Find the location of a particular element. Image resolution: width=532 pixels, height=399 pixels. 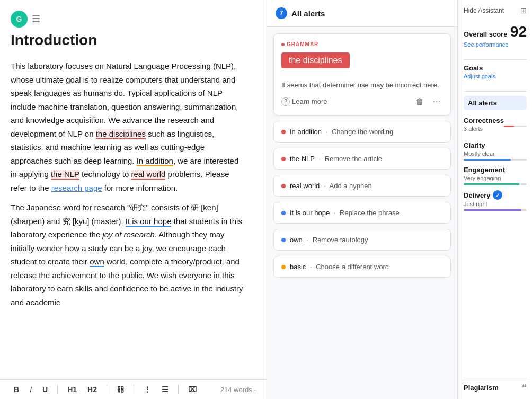

alerts-header: 7 All alerts is located at coordinates (362, 14).